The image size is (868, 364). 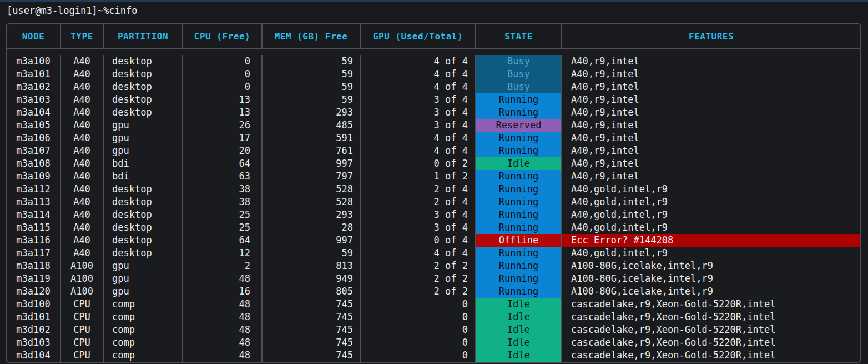 What do you see at coordinates (312, 202) in the screenshot?
I see `cell-mem-free: 528` at bounding box center [312, 202].